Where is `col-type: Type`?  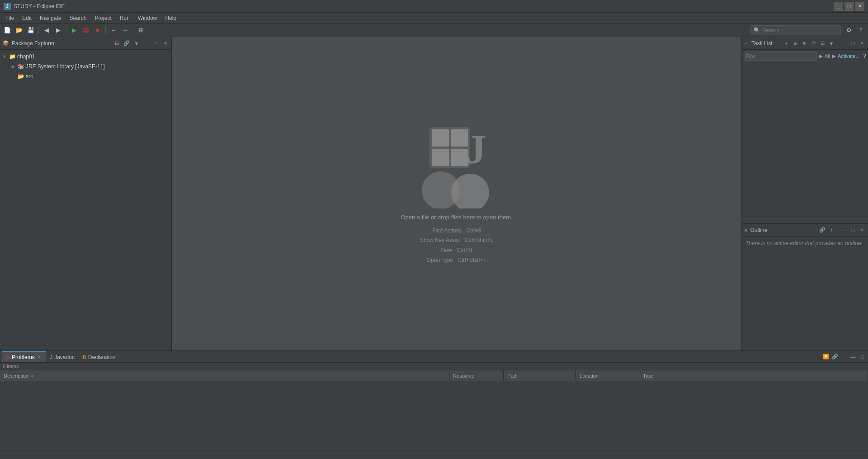
col-type: Type is located at coordinates (754, 375).